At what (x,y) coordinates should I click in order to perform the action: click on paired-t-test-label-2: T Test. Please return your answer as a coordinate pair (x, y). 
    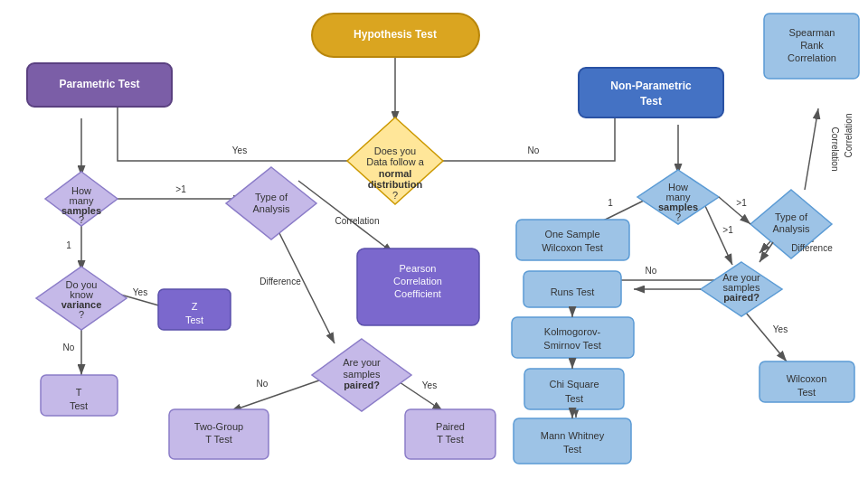
    Looking at the image, I should click on (450, 439).